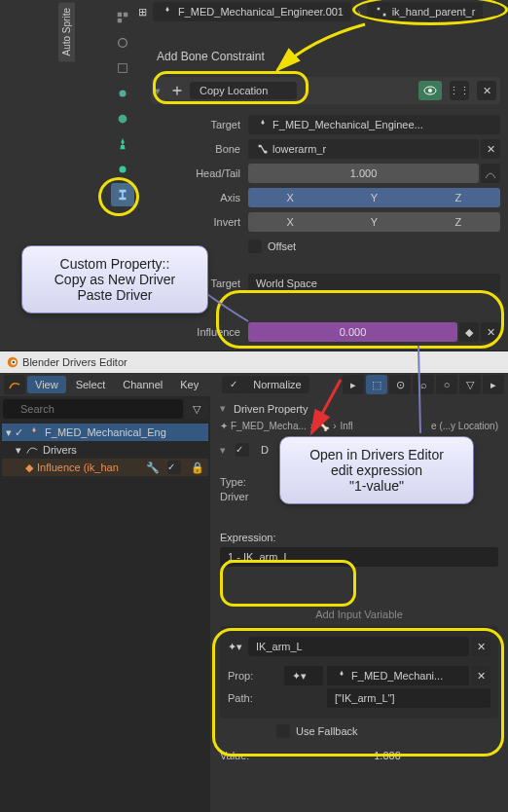 The width and height of the screenshot is (508, 812). Describe the element at coordinates (353, 385) in the screenshot. I see `cursor-button: ▸` at that location.